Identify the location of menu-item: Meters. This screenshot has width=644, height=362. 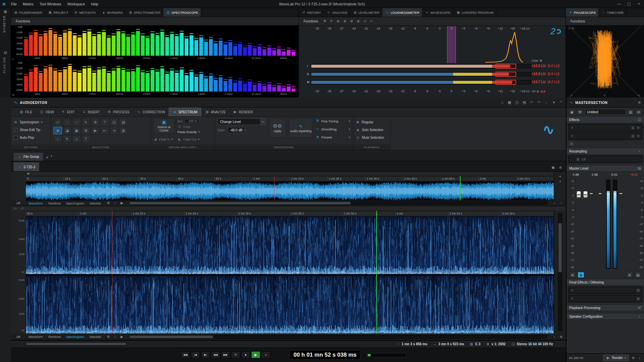
(28, 4).